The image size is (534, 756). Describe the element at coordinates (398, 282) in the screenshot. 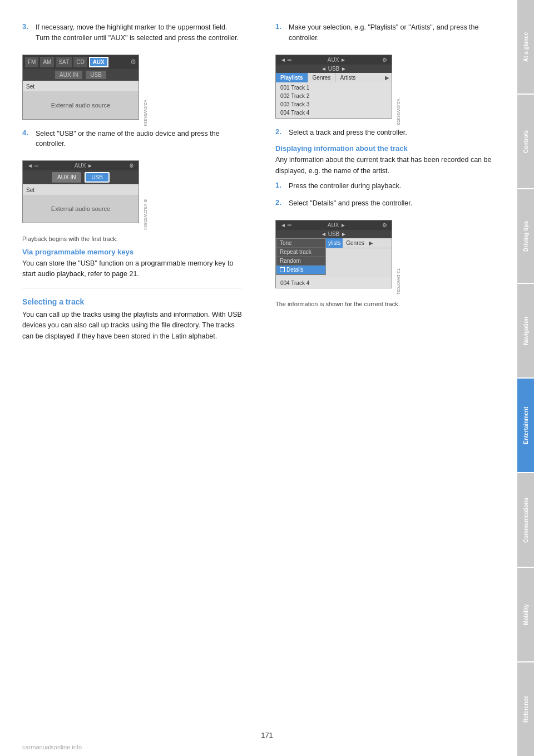

I see `screen-4-imgnum: T2.DW07051` at that location.